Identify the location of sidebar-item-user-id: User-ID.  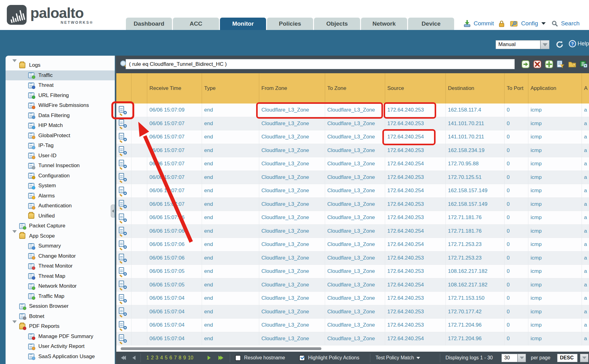
(60, 156).